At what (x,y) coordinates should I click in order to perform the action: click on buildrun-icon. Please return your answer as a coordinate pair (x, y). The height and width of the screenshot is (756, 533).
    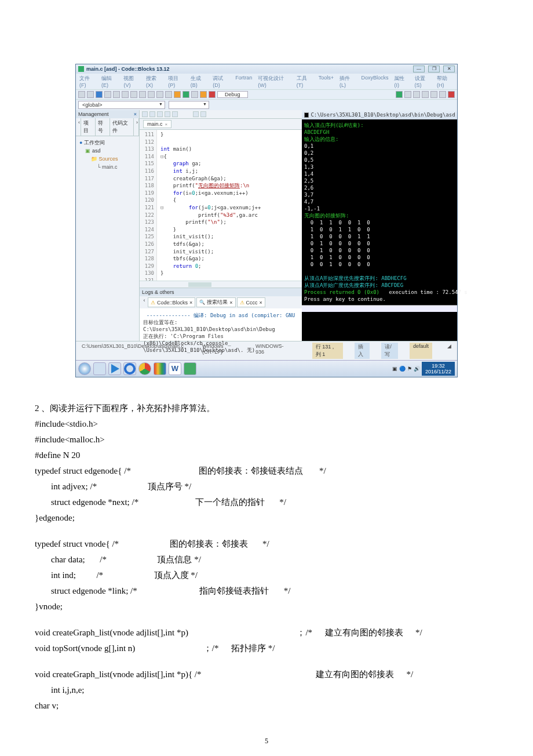
    Looking at the image, I should click on (195, 94).